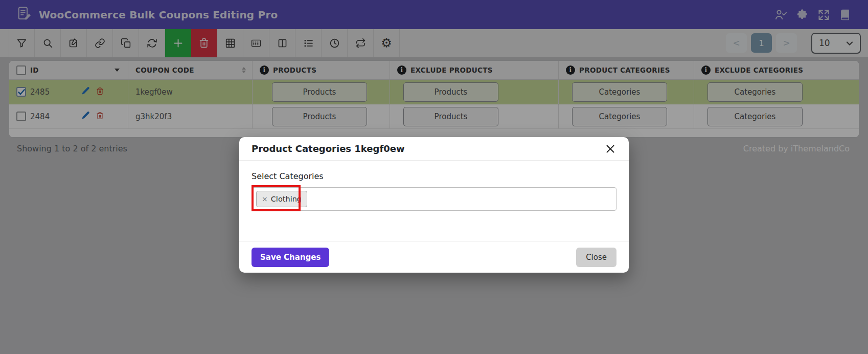  Describe the element at coordinates (282, 199) in the screenshot. I see `selected-category-tag: × Clothing` at that location.